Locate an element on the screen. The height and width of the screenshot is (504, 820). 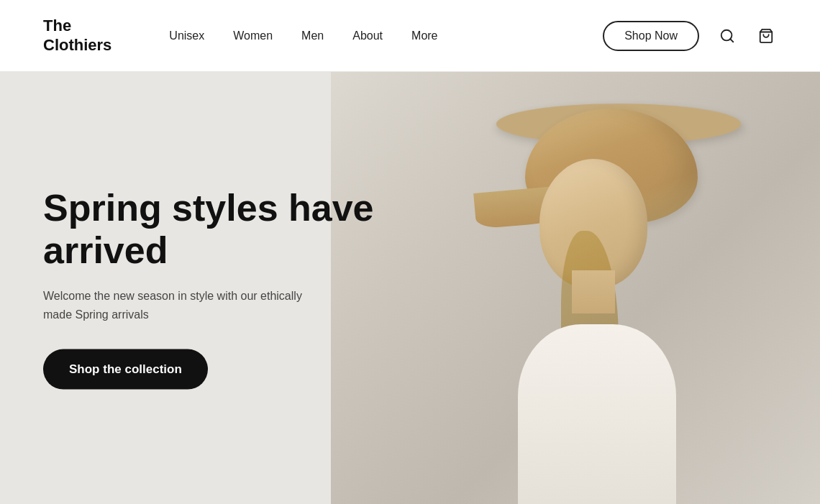
hero-title: Spring styles have arrived is located at coordinates (216, 229).